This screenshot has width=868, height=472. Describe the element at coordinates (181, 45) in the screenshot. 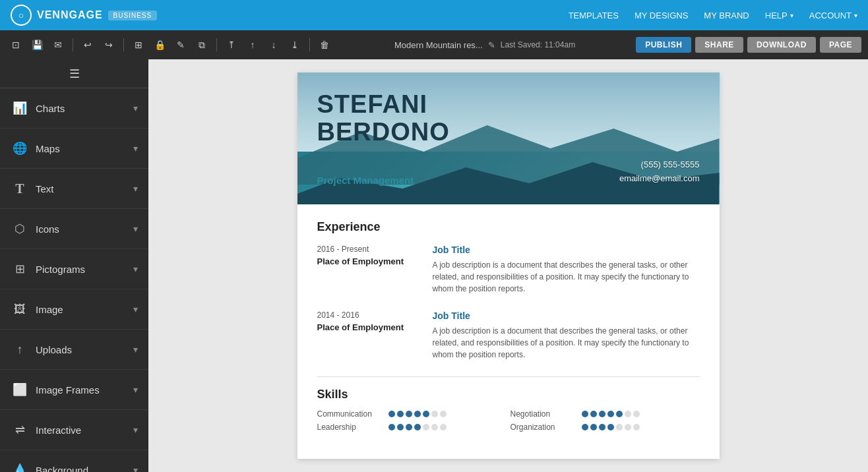

I see `edit-icon: ✎` at that location.